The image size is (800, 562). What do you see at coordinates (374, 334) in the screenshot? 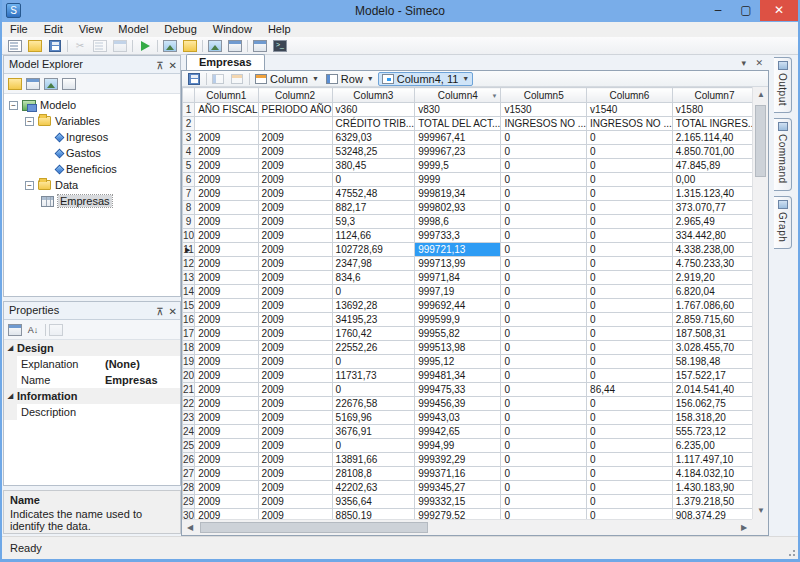
I see `grid-cell: 1760,42` at bounding box center [374, 334].